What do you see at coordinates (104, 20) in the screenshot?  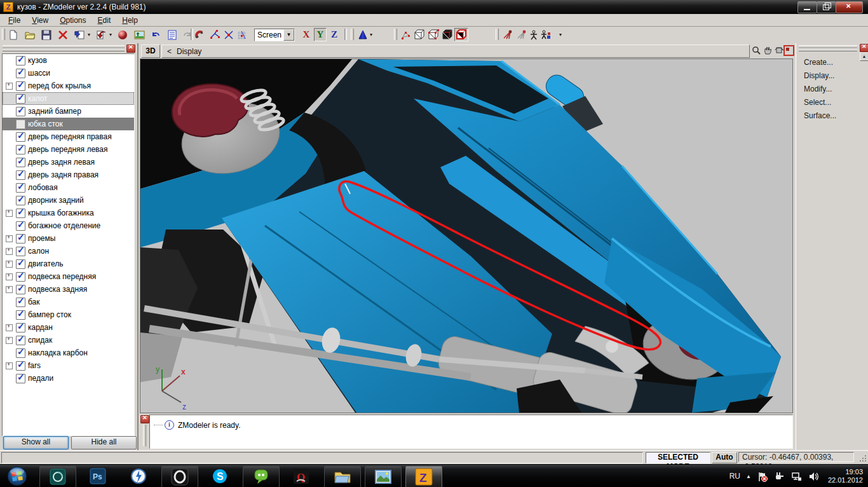 I see `menu-edit: Edit` at bounding box center [104, 20].